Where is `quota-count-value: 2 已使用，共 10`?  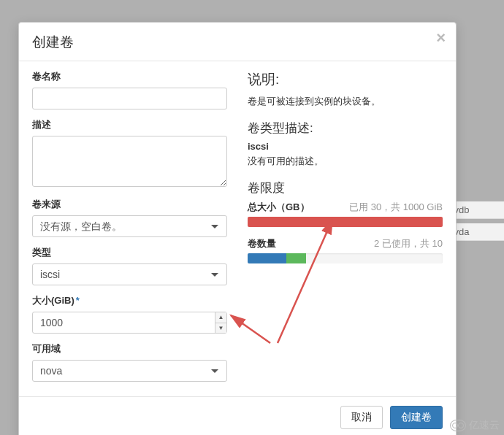
quota-count-value: 2 已使用，共 10 is located at coordinates (408, 244).